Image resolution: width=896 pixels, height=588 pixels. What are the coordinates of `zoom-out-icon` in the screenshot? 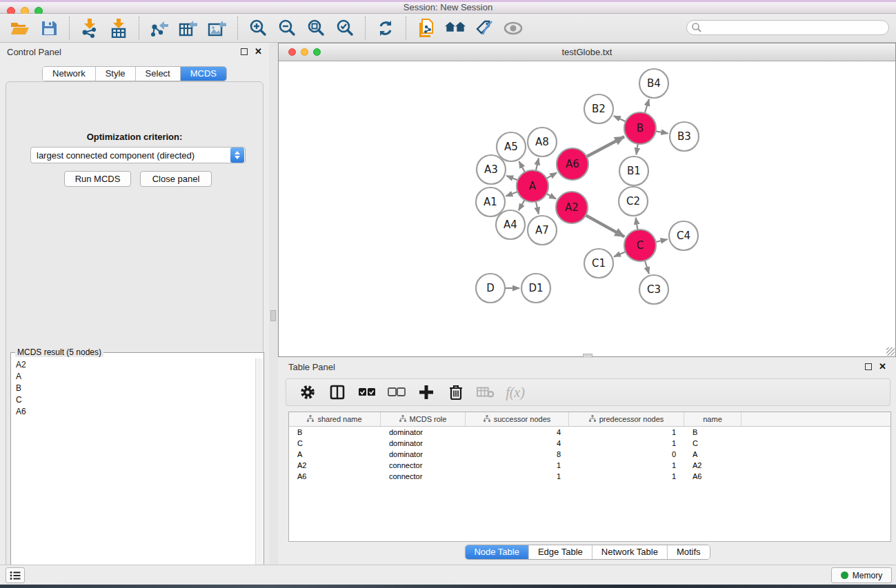 It's located at (287, 28).